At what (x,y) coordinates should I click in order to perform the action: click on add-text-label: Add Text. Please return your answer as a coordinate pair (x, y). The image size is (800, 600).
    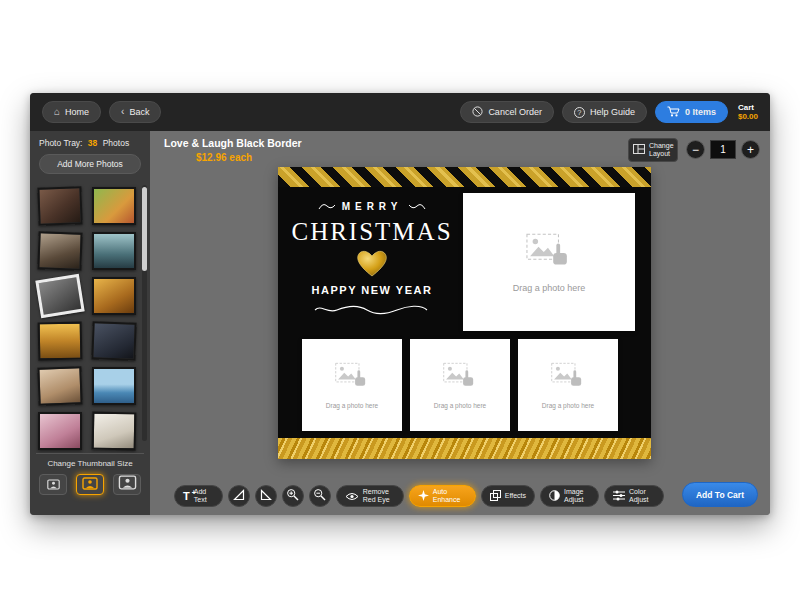
    Looking at the image, I should click on (204, 496).